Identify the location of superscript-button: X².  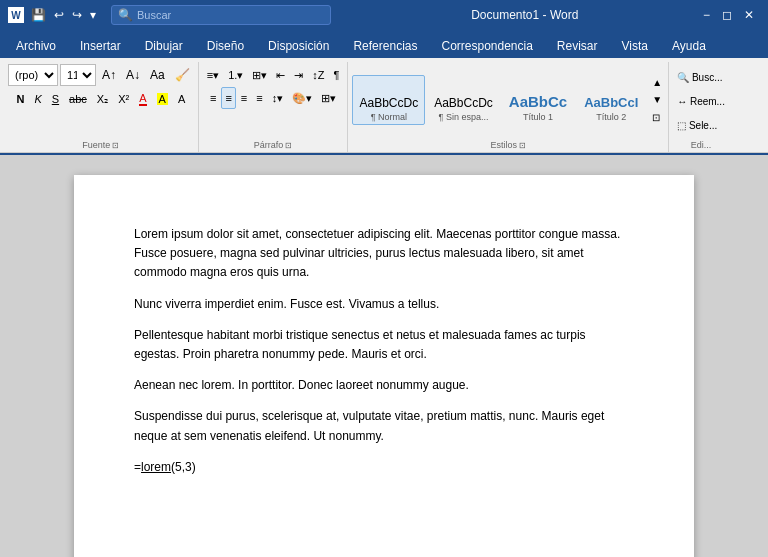
(124, 99).